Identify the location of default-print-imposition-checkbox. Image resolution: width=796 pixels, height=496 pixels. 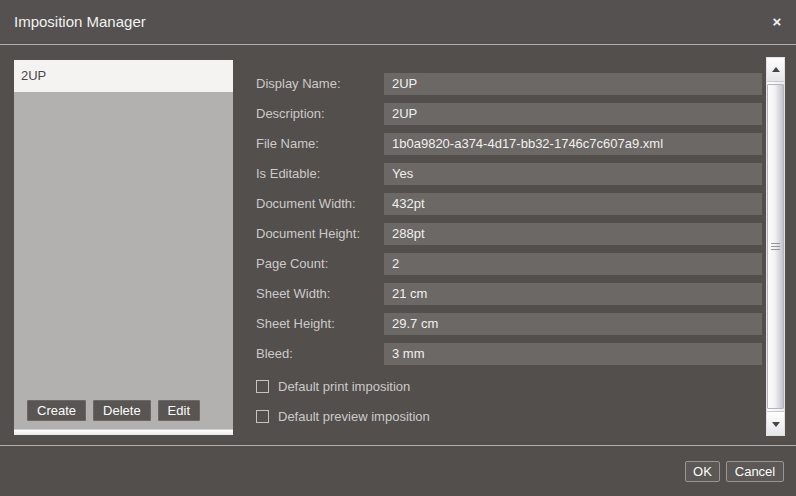
(262, 386).